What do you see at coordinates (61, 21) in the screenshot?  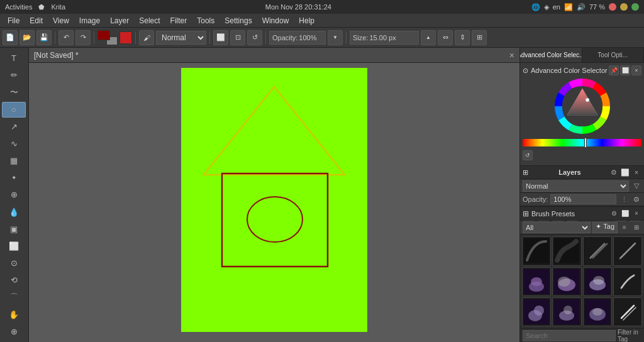 I see `menu-view: View` at bounding box center [61, 21].